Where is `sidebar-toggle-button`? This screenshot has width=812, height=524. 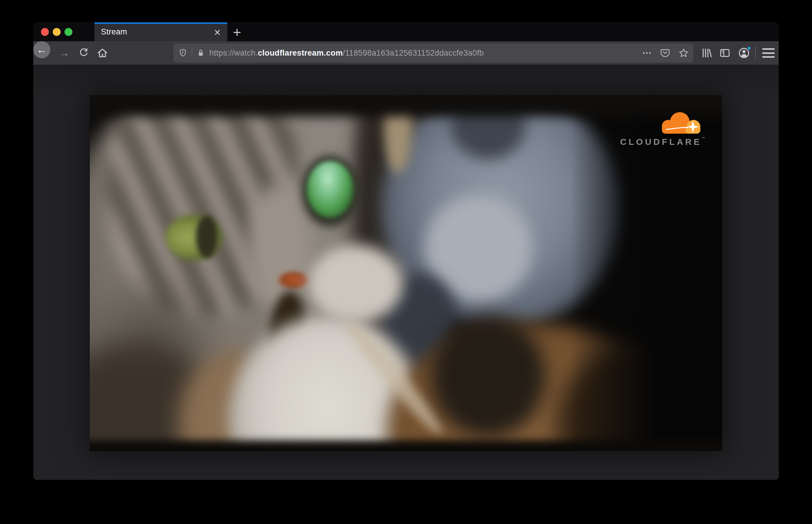 sidebar-toggle-button is located at coordinates (725, 53).